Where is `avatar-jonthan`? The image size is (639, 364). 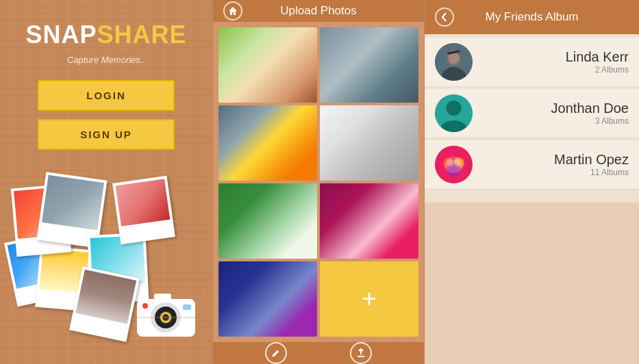
avatar-jonthan is located at coordinates (453, 114).